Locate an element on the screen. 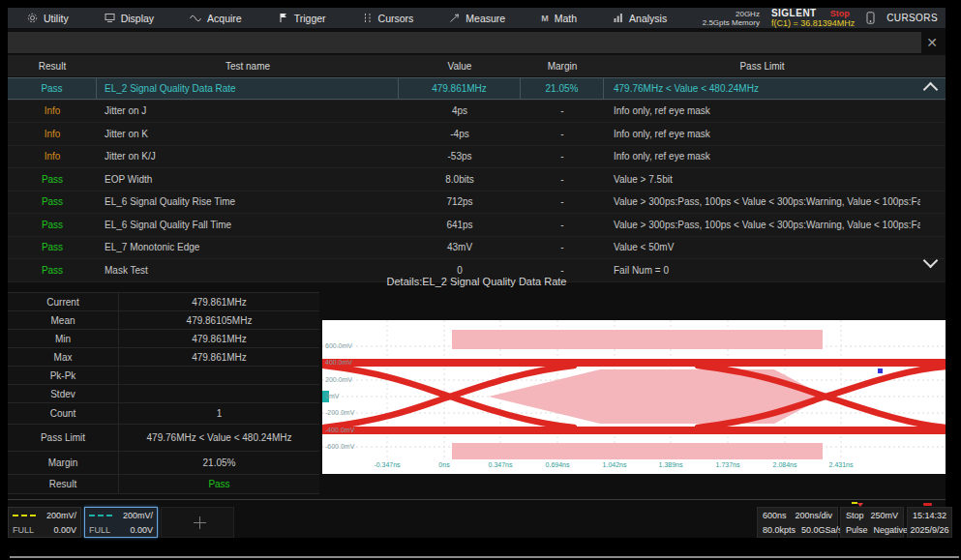 This screenshot has height=560, width=961. eye-y-axis-label: -400.0mV is located at coordinates (340, 430).